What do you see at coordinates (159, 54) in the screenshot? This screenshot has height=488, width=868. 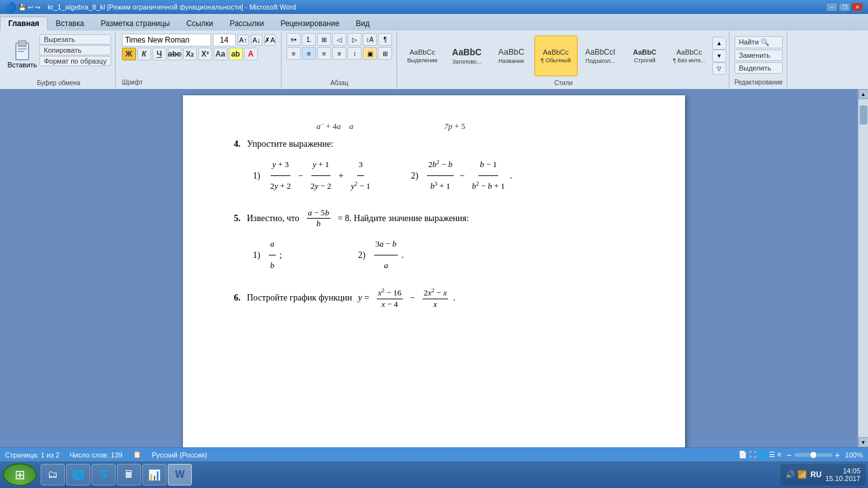 I see `underline-button: Ч` at bounding box center [159, 54].